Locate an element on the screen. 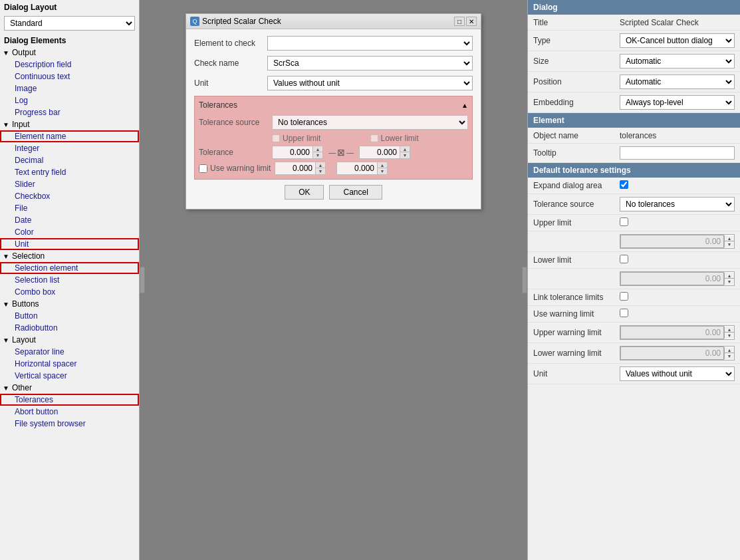 The width and height of the screenshot is (740, 560). dialog-section-header: Dialog is located at coordinates (634, 7).